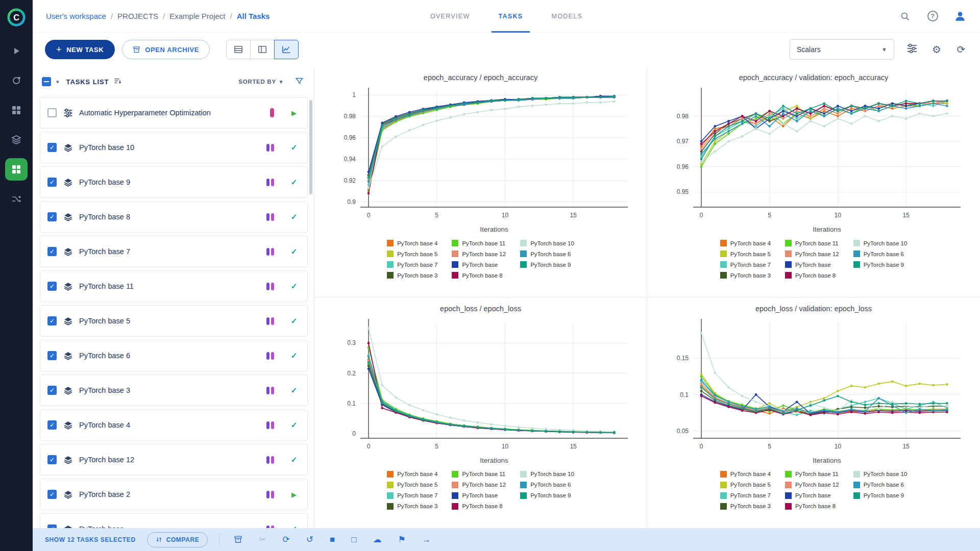 This screenshot has width=980, height=551. What do you see at coordinates (402, 540) in the screenshot?
I see `tags-icon: ⚑` at bounding box center [402, 540].